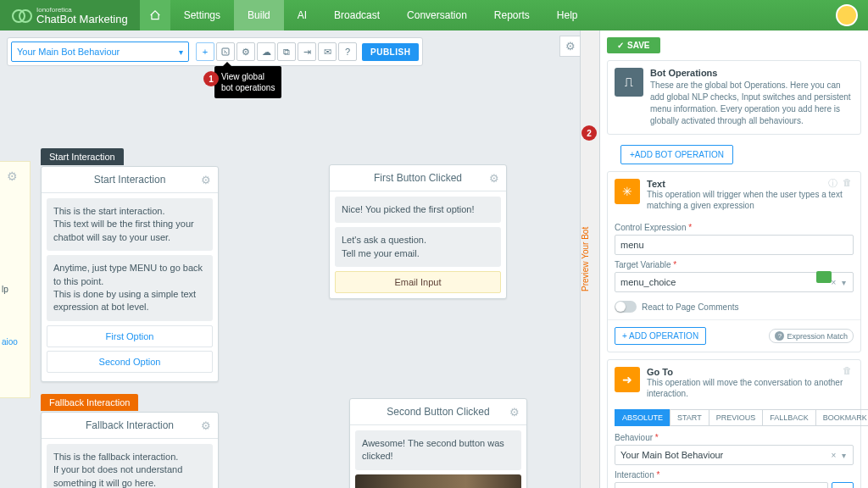 The image size is (868, 488). What do you see at coordinates (789, 418) in the screenshot?
I see `tab-fallback: FALLBACK` at bounding box center [789, 418].